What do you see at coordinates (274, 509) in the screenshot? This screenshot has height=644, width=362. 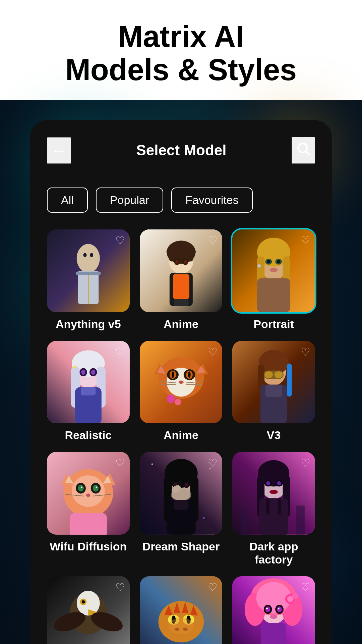 I see `model-item-dark-app-factory: ♡ Dark app factory` at bounding box center [274, 509].